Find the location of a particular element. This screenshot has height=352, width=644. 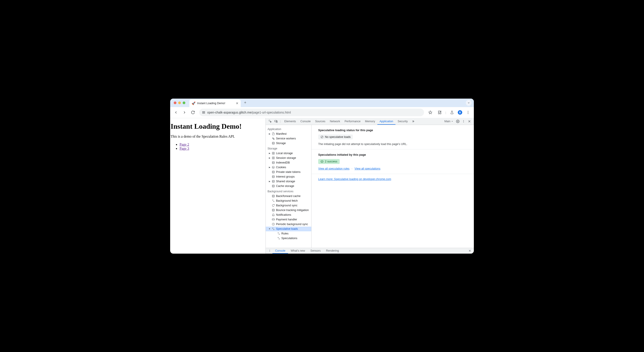

url-text: open-chalk-asparagus.glitch.me/page1-url… is located at coordinates (249, 112).